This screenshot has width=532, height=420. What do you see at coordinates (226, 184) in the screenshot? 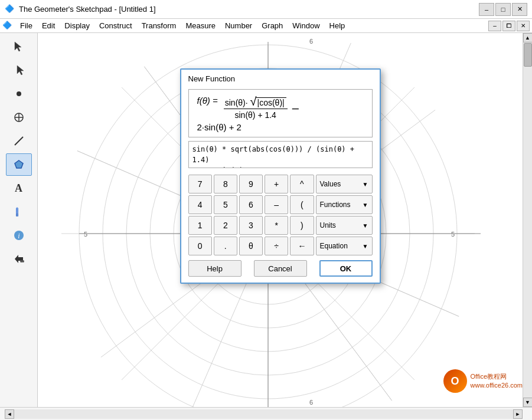
I see `calc-8: 8` at bounding box center [226, 184].